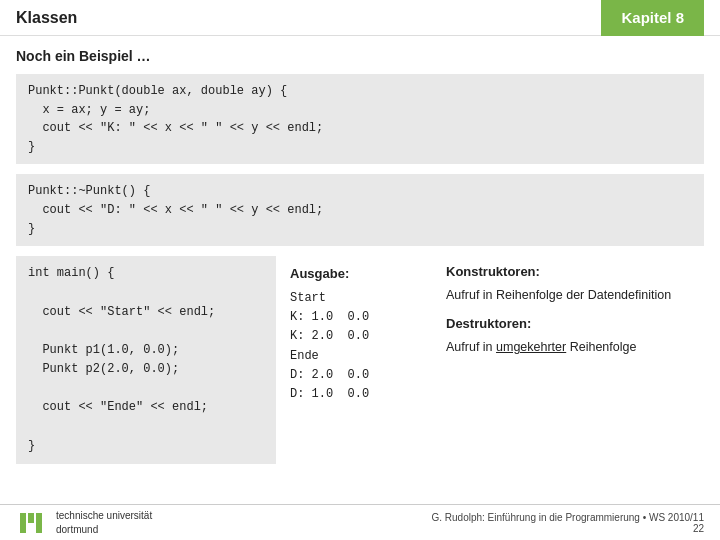  Describe the element at coordinates (84, 523) in the screenshot. I see `footer-left: technische universität dortmund` at that location.